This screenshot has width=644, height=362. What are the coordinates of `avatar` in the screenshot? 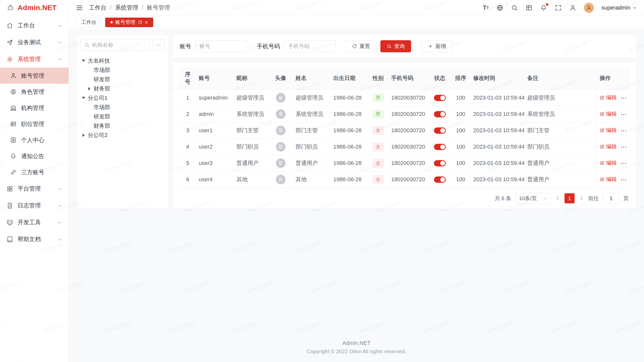 It's located at (589, 8).